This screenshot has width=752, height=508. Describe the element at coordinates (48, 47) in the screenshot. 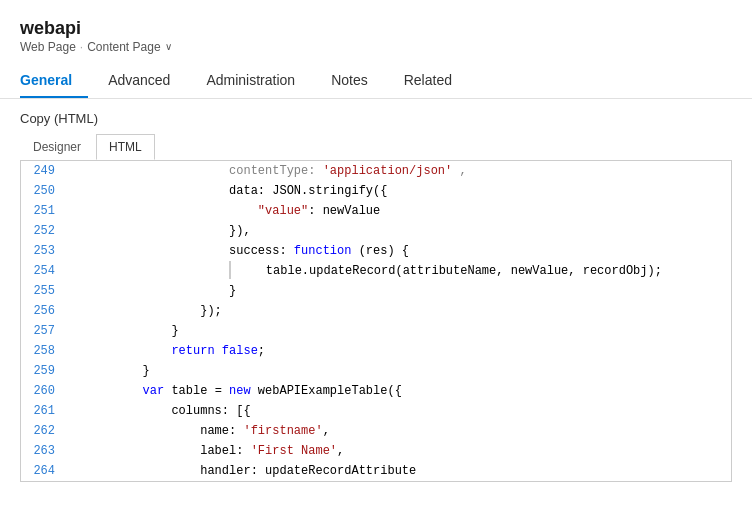

I see `subtitle-type: Web Page` at that location.